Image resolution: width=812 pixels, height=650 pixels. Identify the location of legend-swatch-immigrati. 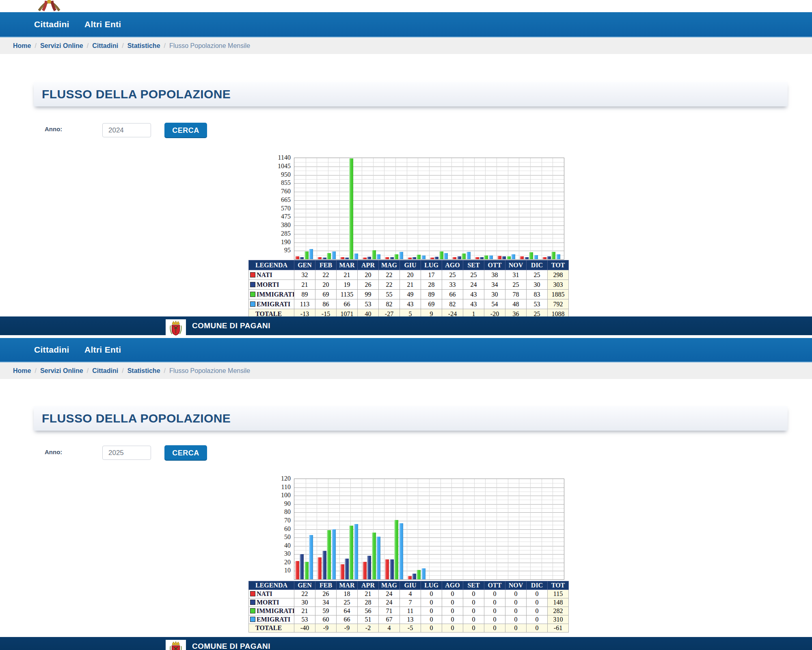
(253, 611).